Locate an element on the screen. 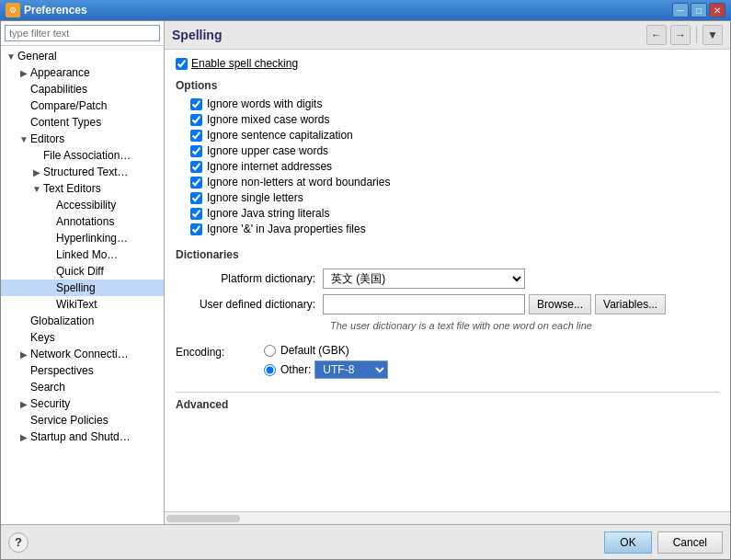 This screenshot has height=560, width=731. tree-label-network-conn: Network Connecti… is located at coordinates (79, 354).